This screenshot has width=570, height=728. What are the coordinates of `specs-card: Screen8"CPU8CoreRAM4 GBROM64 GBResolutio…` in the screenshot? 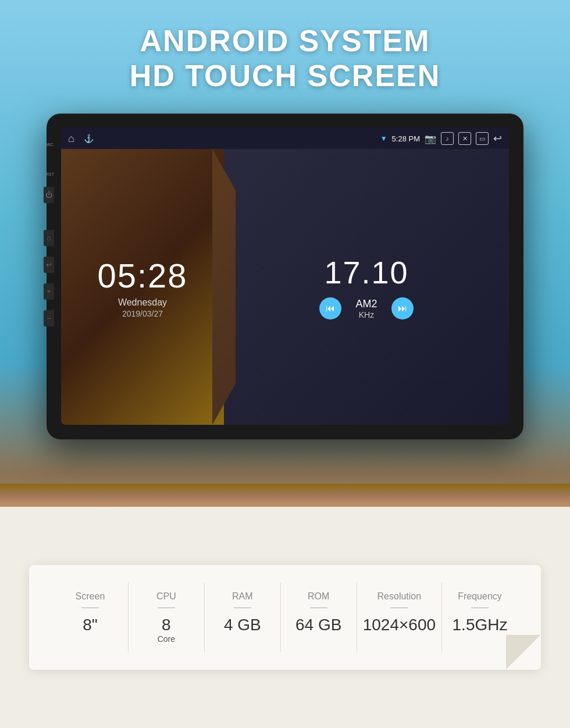 It's located at (285, 618).